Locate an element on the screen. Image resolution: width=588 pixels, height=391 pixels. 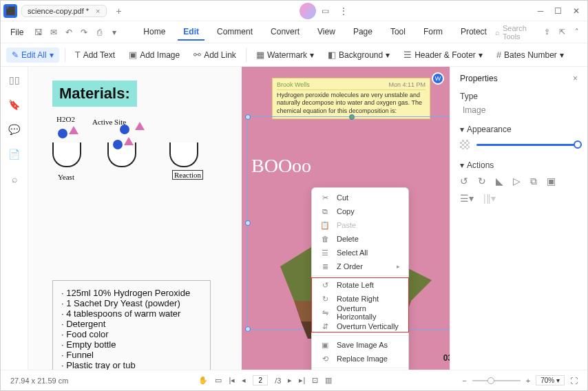
select-tool-icon: ▭ is located at coordinates (218, 380).